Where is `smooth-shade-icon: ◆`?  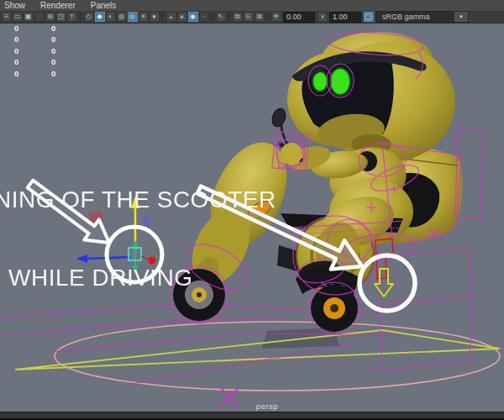
smooth-shade-icon: ◆ is located at coordinates (100, 17).